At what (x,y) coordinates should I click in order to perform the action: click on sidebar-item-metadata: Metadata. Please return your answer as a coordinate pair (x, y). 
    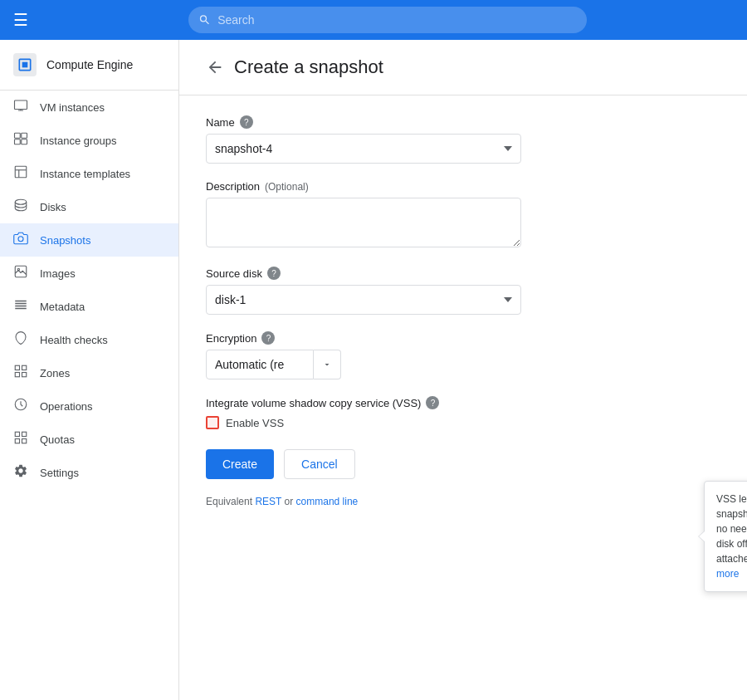
    Looking at the image, I should click on (90, 306).